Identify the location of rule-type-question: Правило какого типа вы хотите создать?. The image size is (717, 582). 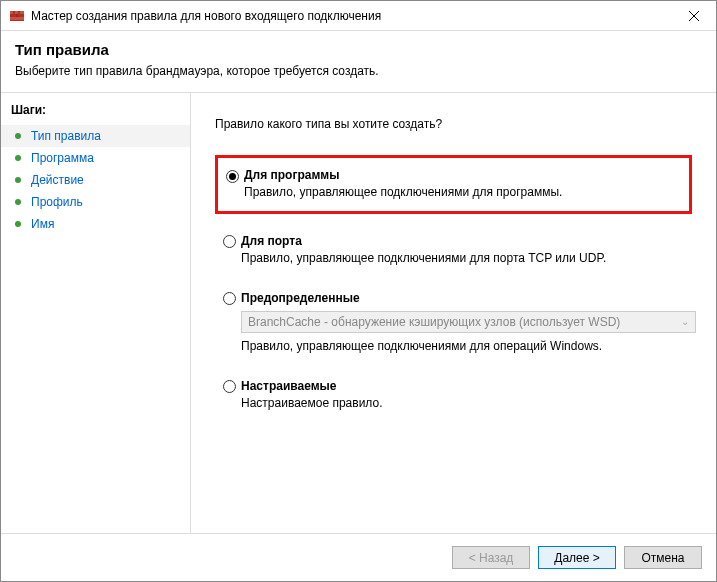
(454, 124).